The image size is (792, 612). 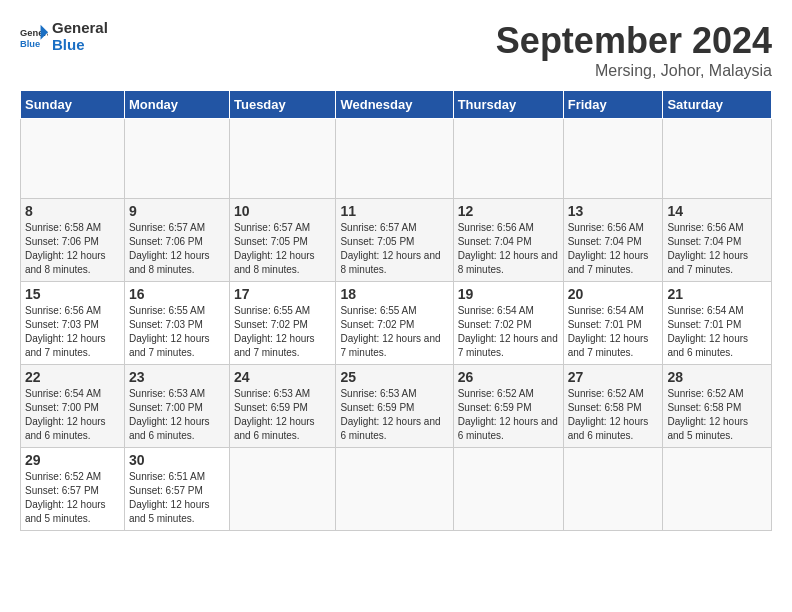 I want to click on calendar-week-row: 8Sunrise: 6:58 AMSunset: 7:06 PMDaylight…, so click(x=396, y=240).